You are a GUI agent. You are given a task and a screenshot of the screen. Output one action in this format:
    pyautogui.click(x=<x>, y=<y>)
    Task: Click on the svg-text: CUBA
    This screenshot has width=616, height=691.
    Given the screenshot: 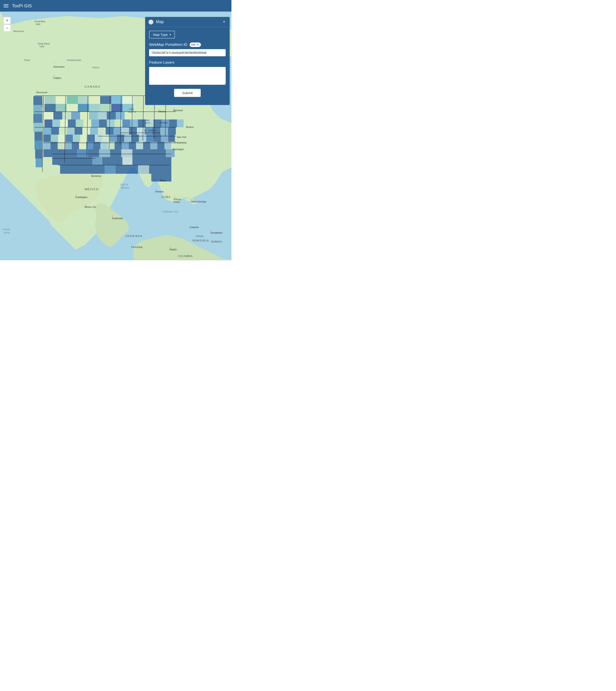 What is the action you would take?
    pyautogui.click(x=166, y=197)
    